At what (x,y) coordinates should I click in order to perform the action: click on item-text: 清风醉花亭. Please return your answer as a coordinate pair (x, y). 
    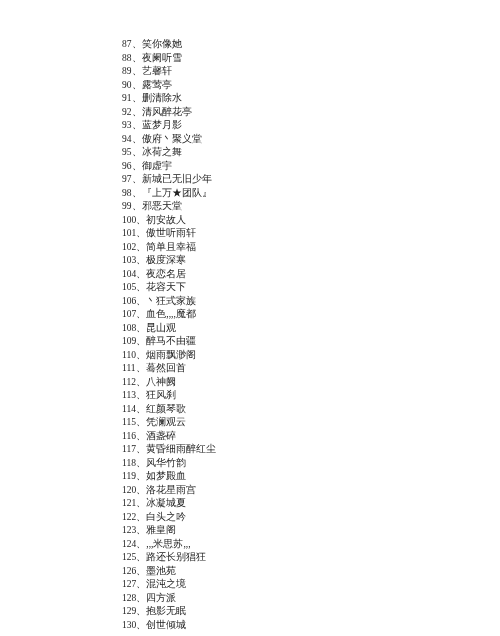
    Looking at the image, I should click on (167, 112).